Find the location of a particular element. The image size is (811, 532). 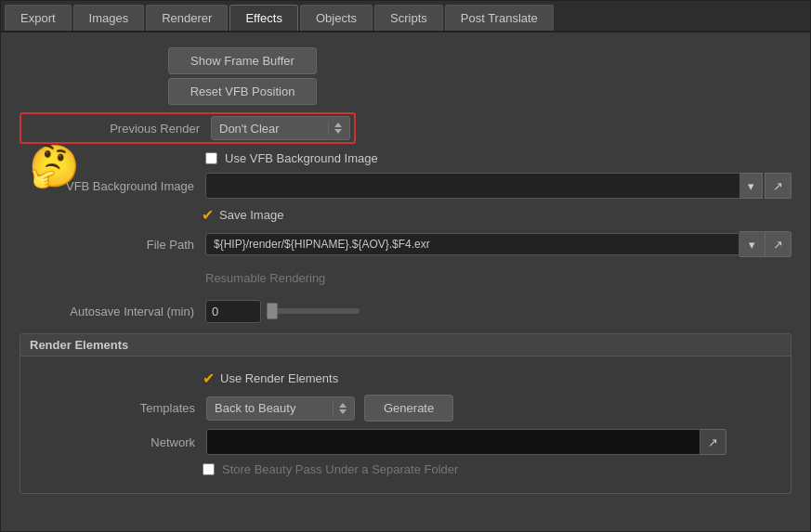

autosave-slider is located at coordinates (313, 311).